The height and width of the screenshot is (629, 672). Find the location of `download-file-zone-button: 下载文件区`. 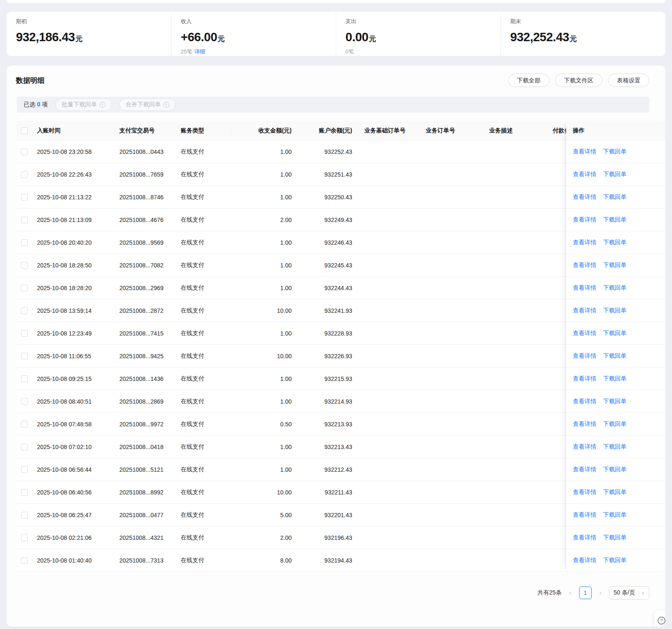

download-file-zone-button: 下载文件区 is located at coordinates (579, 80).